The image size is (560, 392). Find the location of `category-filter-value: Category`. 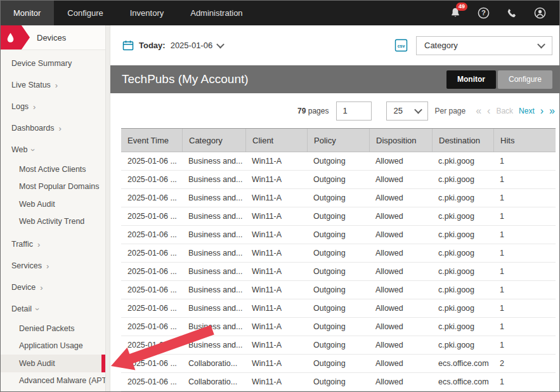

category-filter-value: Category is located at coordinates (441, 46).